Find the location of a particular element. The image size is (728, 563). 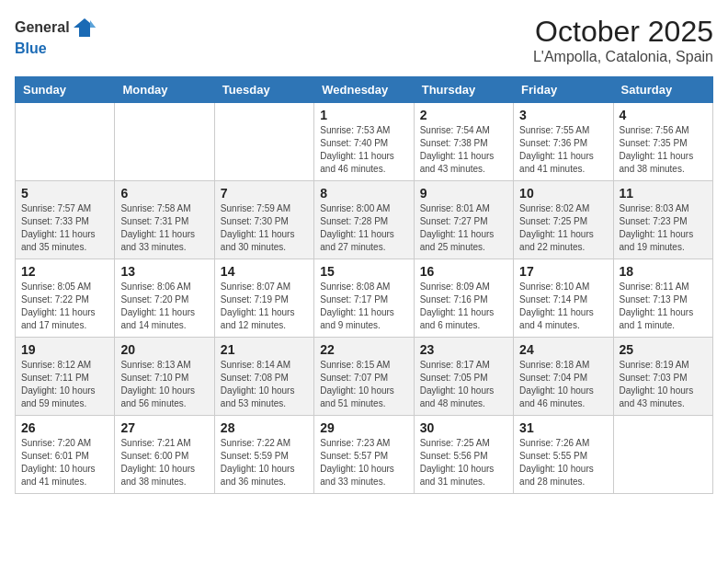

calendar-cell: 30Sunrise: 7:25 AMSunset: 5:56 PMDayligh… is located at coordinates (463, 454).